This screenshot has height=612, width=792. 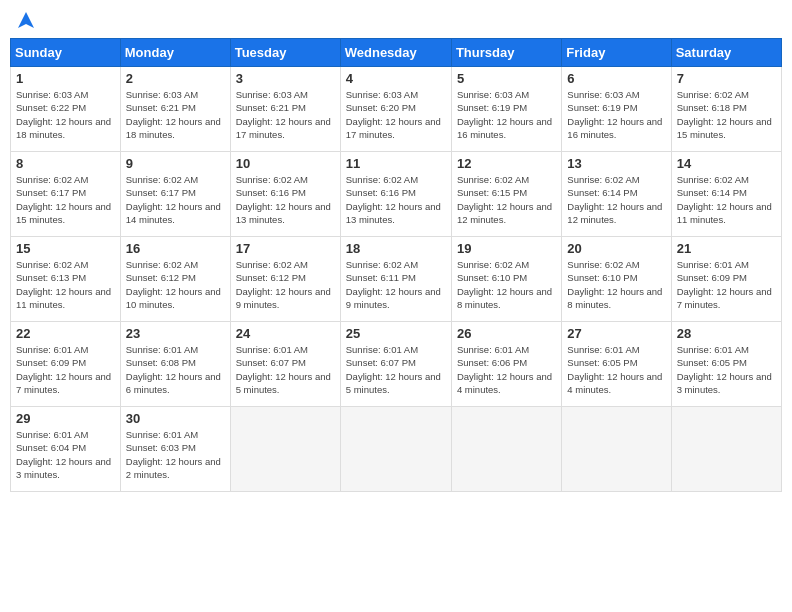 I want to click on day-of-week-header: Friday, so click(x=616, y=53).